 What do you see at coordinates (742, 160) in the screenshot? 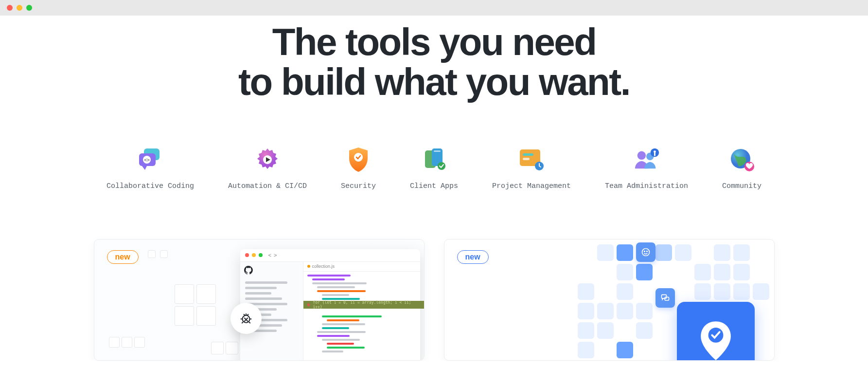
I see `globe-heart-icon` at bounding box center [742, 160].